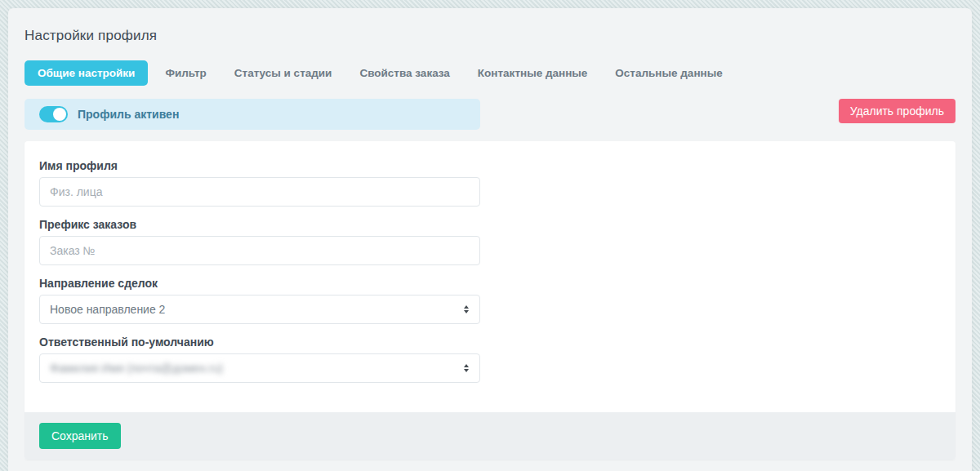 This screenshot has width=980, height=471. What do you see at coordinates (260, 300) in the screenshot?
I see `deal-direction-group: Направление сделок Новое направление 2` at bounding box center [260, 300].